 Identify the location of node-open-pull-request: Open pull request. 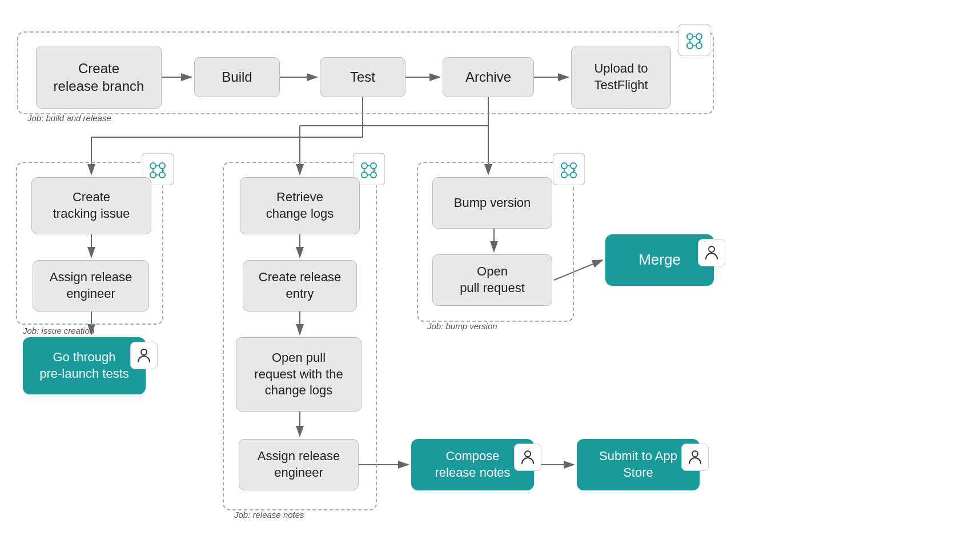
(492, 280).